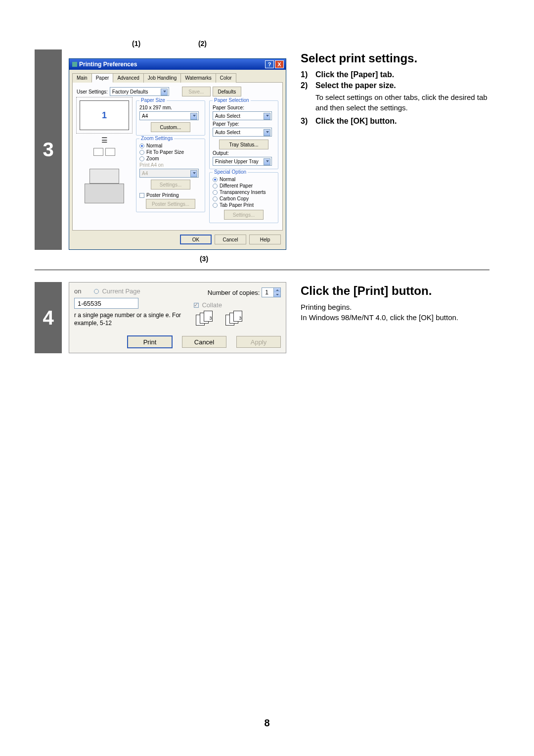 The width and height of the screenshot is (534, 756). Describe the element at coordinates (395, 318) in the screenshot. I see `step4-body2: In Windows 98/Me/NT 4.0, click the [OK] …` at that location.